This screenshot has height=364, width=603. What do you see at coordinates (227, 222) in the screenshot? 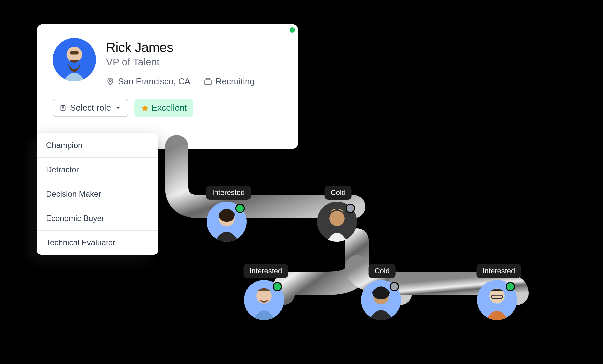
I see `org-node-n1: Interested` at bounding box center [227, 222].